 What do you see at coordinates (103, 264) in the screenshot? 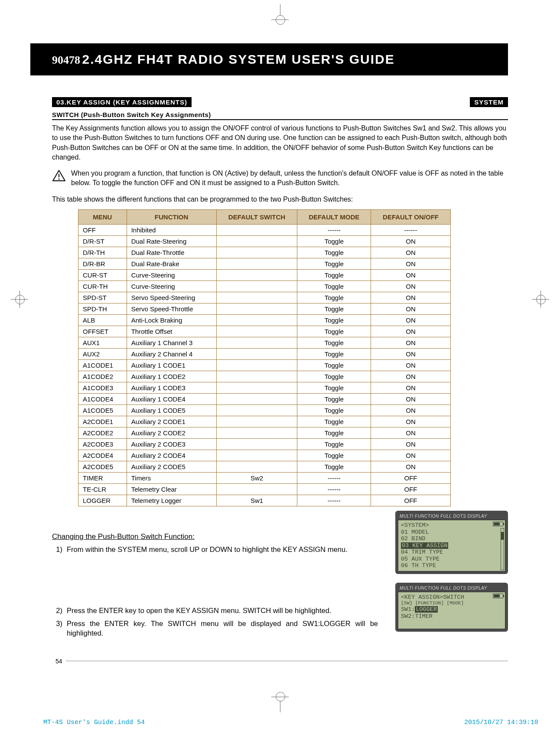
I see `table-cell: D/R-BR` at bounding box center [103, 264].